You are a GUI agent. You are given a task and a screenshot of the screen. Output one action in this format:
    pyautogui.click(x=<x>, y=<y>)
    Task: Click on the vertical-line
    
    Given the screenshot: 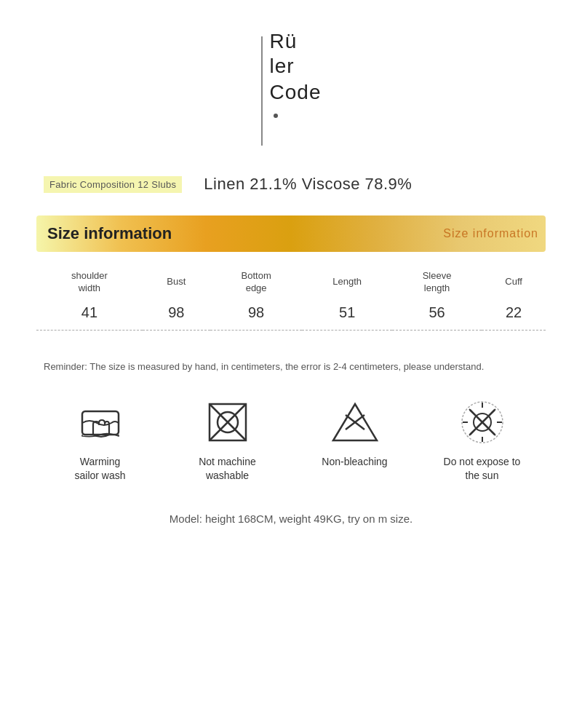 What is the action you would take?
    pyautogui.click(x=262, y=91)
    